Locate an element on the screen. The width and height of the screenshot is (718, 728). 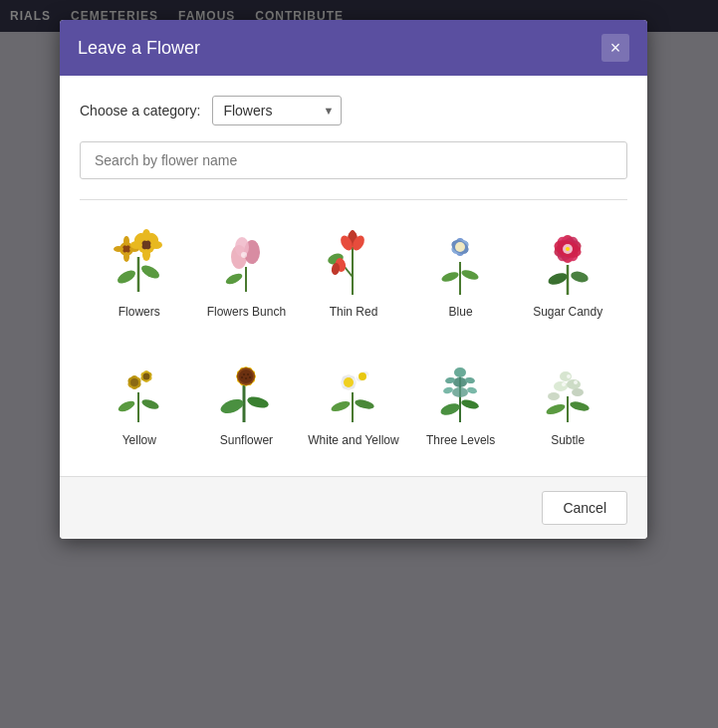
flower-item-subtle: Subtle is located at coordinates (568, 400).